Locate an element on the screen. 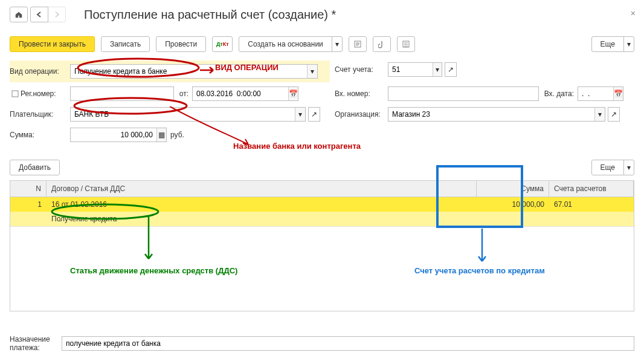 Image resolution: width=644 pixels, height=358 pixels. from-label: от: is located at coordinates (183, 94).